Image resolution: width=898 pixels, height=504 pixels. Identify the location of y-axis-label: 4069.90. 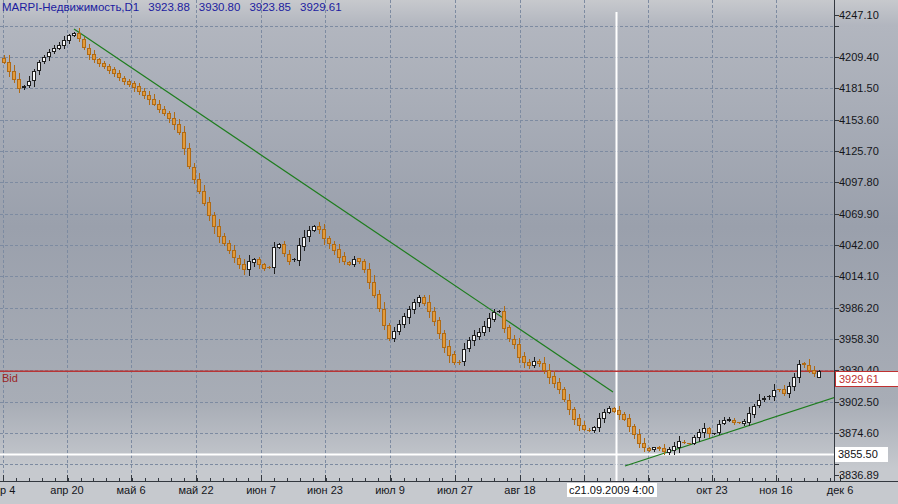
(859, 214).